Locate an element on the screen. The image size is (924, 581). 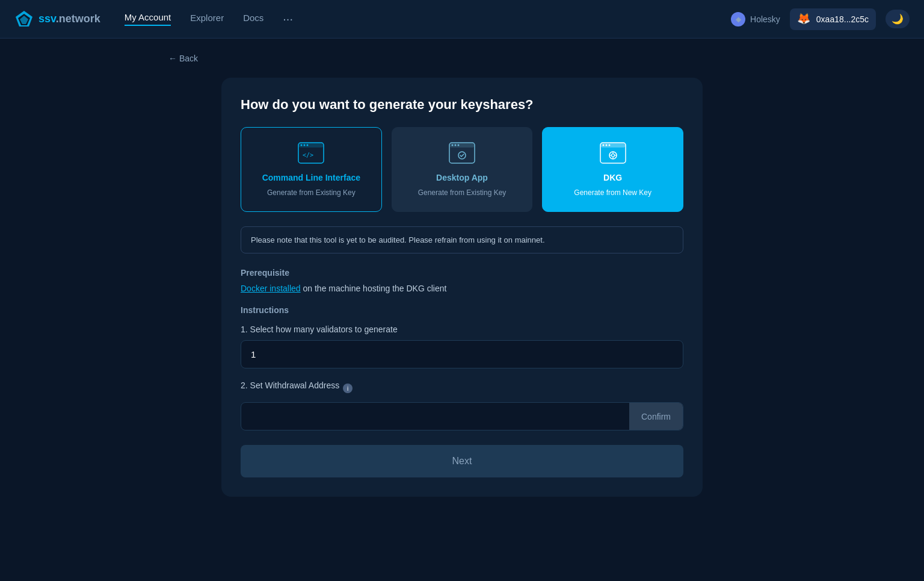
options-row: </> Command Line Interface Generate from… is located at coordinates (462, 170).